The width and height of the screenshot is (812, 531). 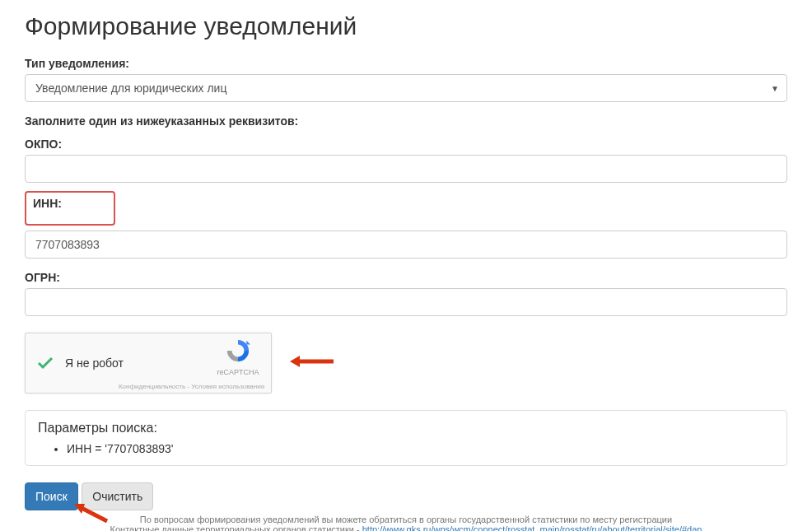 I want to click on recaptcha-terms: Конфиденциальность - Условия использован…, so click(x=191, y=387).